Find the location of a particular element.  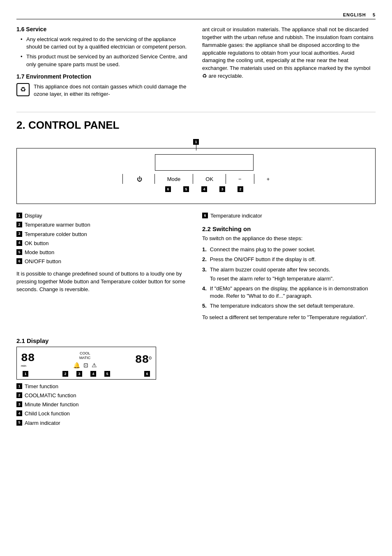

display-badges-row: 1 2 3 4 5 6 is located at coordinates (86, 373).